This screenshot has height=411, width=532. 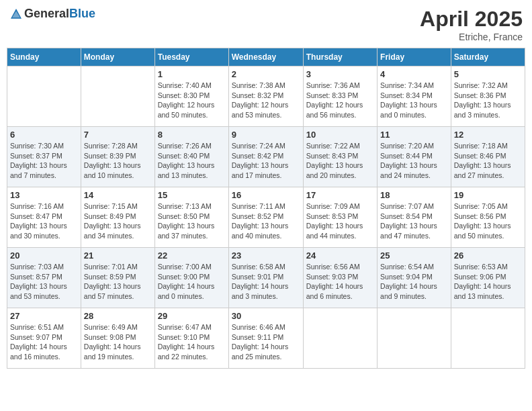 What do you see at coordinates (414, 161) in the screenshot?
I see `day-detail: Sunrise: 7:20 AM Sunset: 8:44 PM Dayligh…` at bounding box center [414, 161].